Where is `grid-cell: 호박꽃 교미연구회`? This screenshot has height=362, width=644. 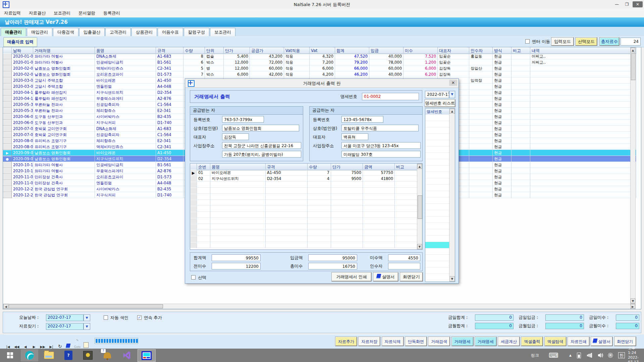
grid-cell: 호박꽃 교미연구회 is located at coordinates (64, 135).